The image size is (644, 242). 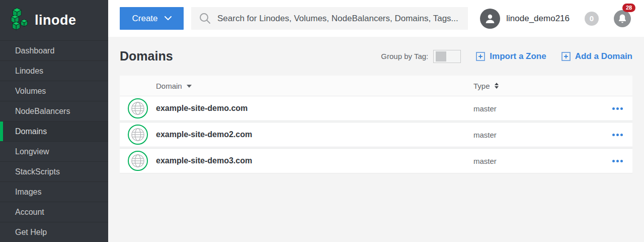 I want to click on events-counter: 0, so click(x=592, y=19).